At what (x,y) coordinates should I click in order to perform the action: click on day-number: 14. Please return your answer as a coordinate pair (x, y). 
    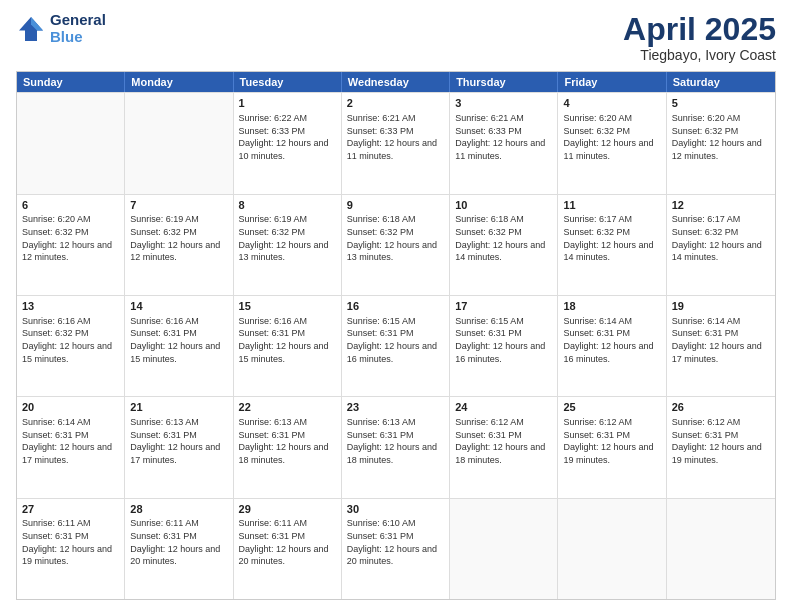
    Looking at the image, I should click on (178, 306).